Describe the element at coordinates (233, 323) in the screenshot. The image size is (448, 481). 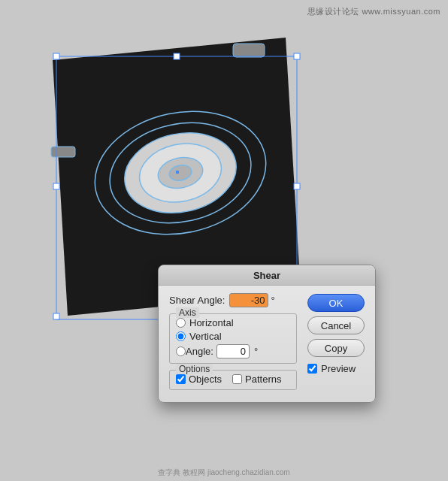
I see `horizontal-radio-row: Horizontal` at that location.